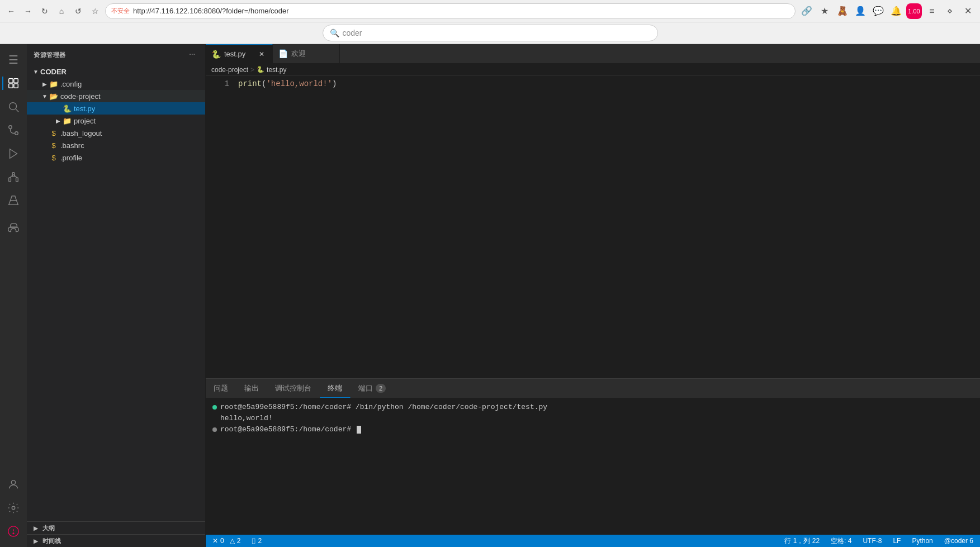 This screenshot has height=547, width=980. Describe the element at coordinates (13, 107) in the screenshot. I see `activity-search-icon` at that location.